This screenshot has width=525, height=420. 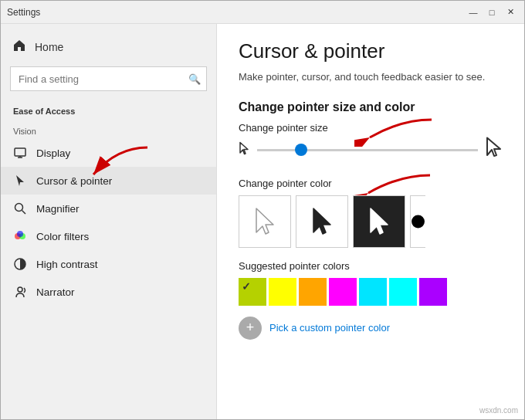 What do you see at coordinates (20, 236) in the screenshot?
I see `color-filters-icon` at bounding box center [20, 236].